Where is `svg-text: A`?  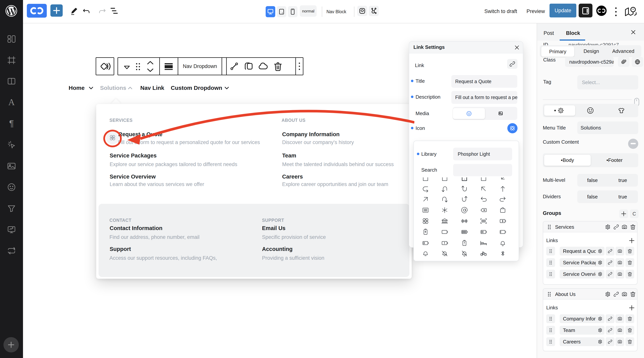
svg-text: A is located at coordinates (12, 102).